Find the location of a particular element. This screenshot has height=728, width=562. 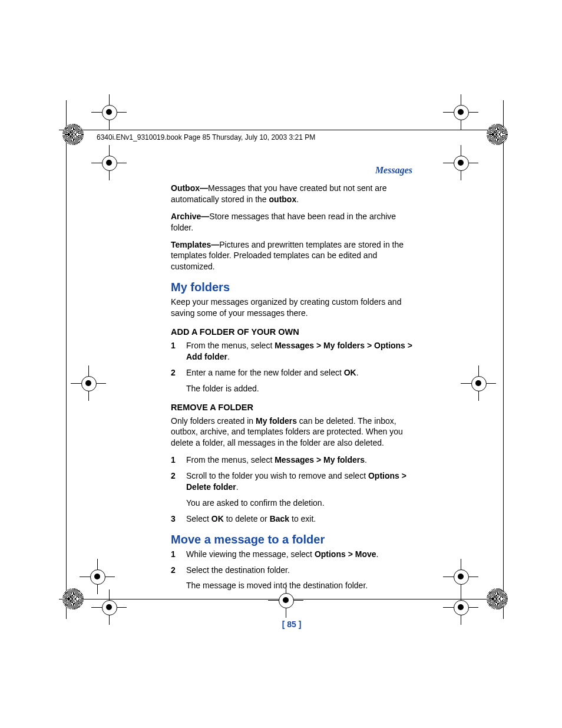

move-message-steps: 1 While viewing the message, select Opti… is located at coordinates (292, 571).